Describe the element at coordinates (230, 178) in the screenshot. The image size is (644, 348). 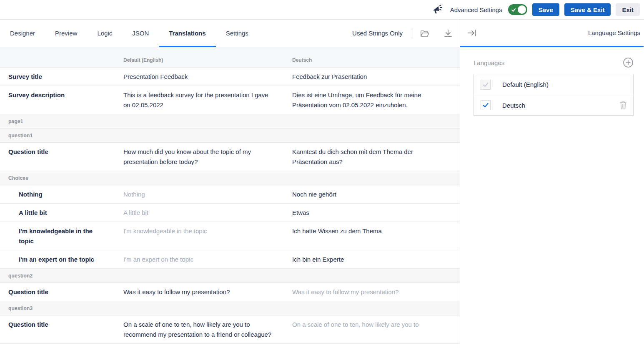
I see `section-row-choices: Choices` at that location.